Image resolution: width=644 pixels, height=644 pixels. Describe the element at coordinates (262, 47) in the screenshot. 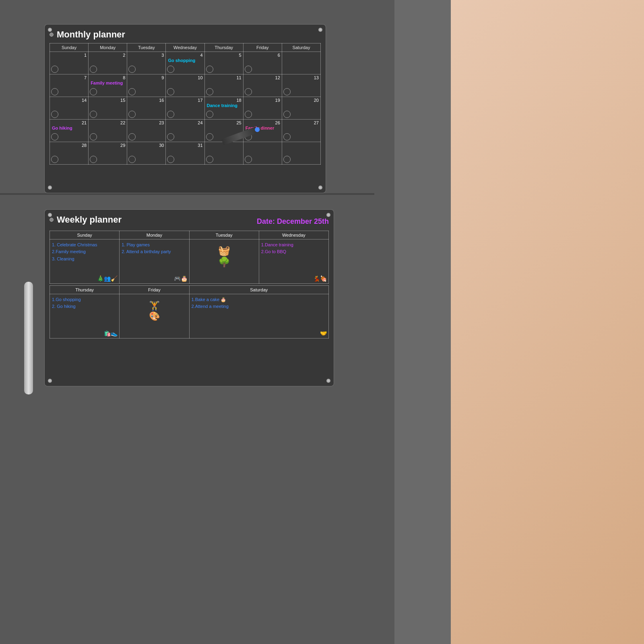

I see `col-friday: Friday` at that location.